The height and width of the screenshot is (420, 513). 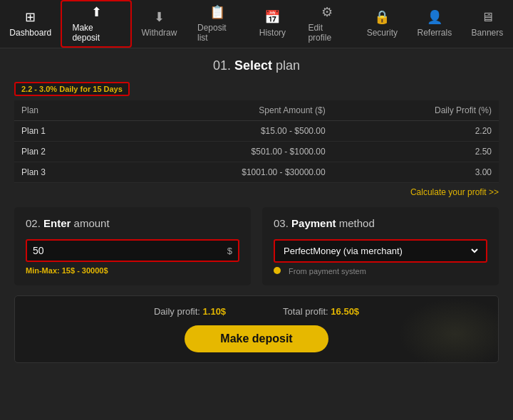 What do you see at coordinates (416, 152) in the screenshot?
I see `plan-profit: 2.50` at bounding box center [416, 152].